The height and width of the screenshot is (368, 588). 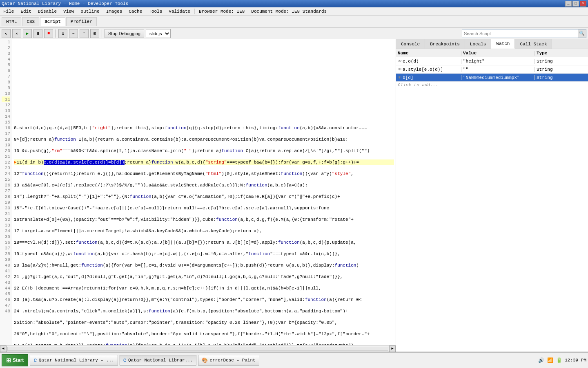 What do you see at coordinates (204, 220) in the screenshot?
I see `code-line-16: 16translate+d[0]+(0%),(opacity:"out"===b…` at bounding box center [204, 220].